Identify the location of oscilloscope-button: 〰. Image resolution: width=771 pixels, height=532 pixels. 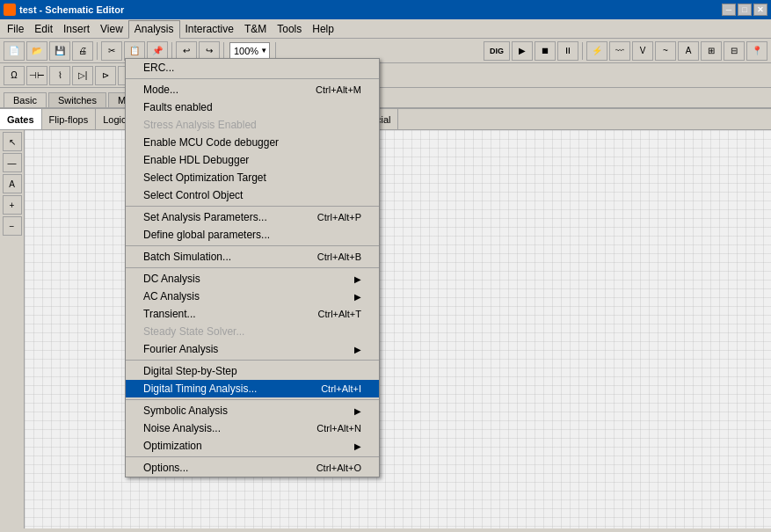
(620, 51).